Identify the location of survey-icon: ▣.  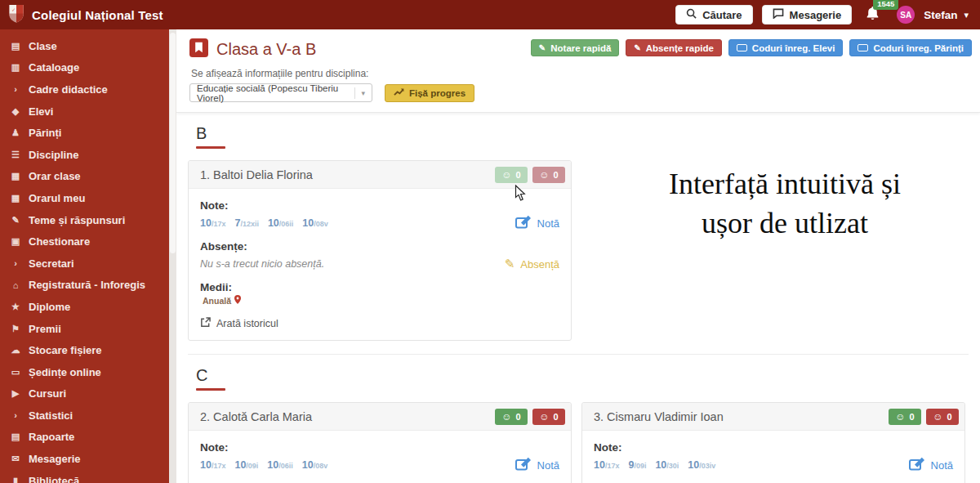
(16, 242).